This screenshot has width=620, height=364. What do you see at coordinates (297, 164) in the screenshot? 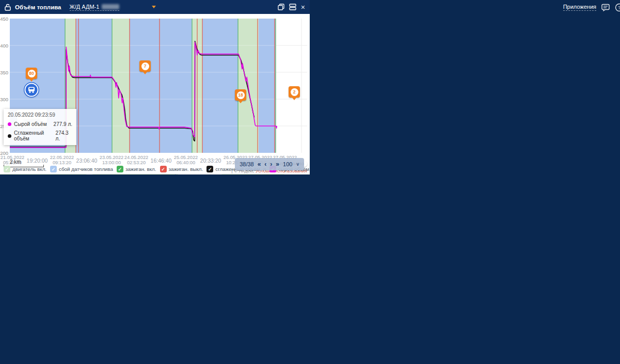
I see `chevron-down-icon: ∨` at bounding box center [297, 164].